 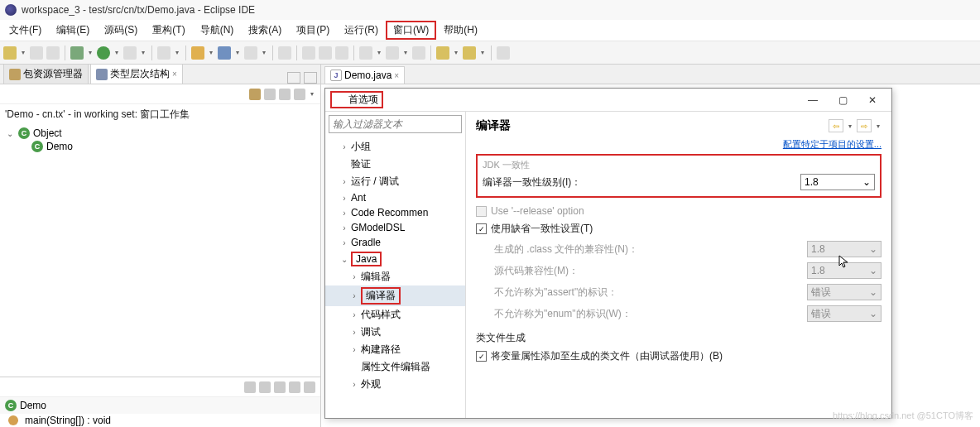 What do you see at coordinates (503, 53) in the screenshot?
I see `last-edit-icon` at bounding box center [503, 53].